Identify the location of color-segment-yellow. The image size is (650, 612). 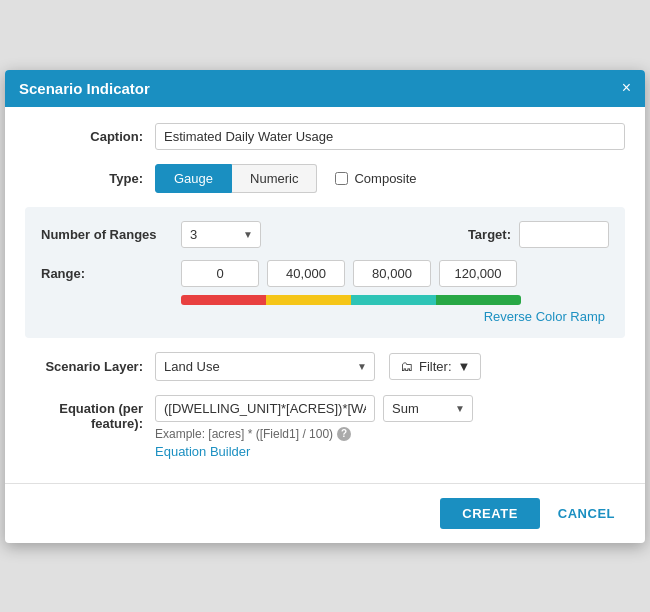
(308, 300).